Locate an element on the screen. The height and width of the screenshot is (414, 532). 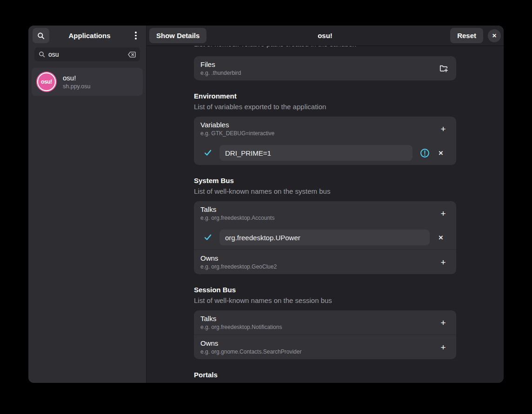
folder-new-icon is located at coordinates (444, 68).